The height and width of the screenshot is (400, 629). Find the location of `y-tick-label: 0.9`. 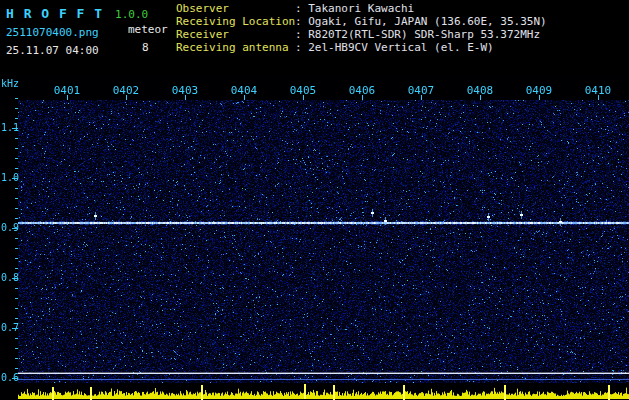

y-tick-label: 0.9 is located at coordinates (10, 228).